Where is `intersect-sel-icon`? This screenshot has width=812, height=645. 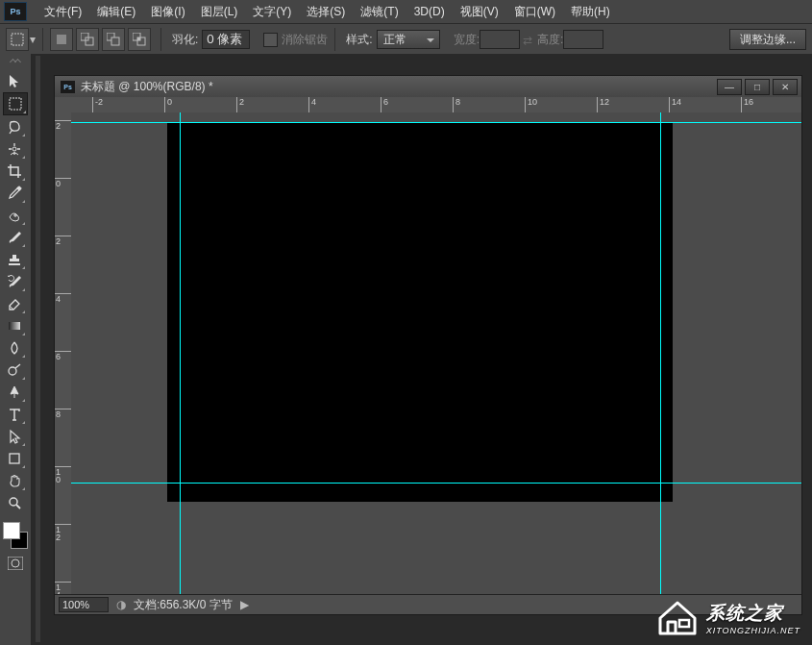
intersect-sel-icon is located at coordinates (139, 39).